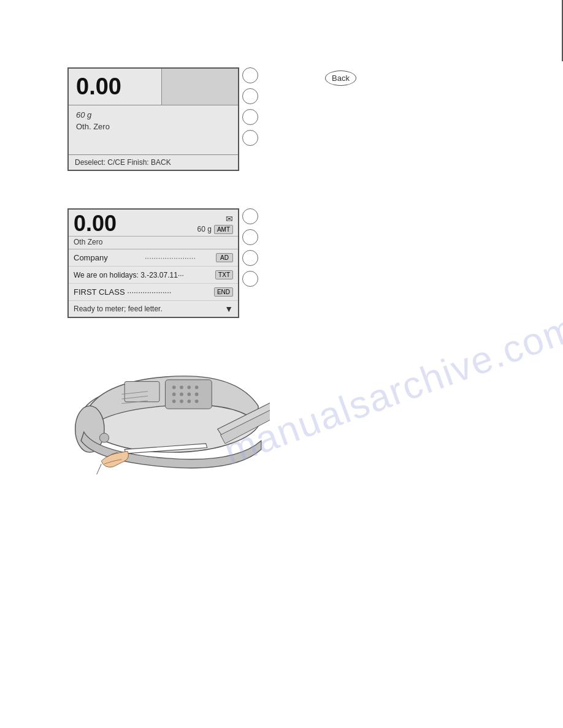  Describe the element at coordinates (153, 87) in the screenshot. I see `panel1-top-row: 0.00` at that location.